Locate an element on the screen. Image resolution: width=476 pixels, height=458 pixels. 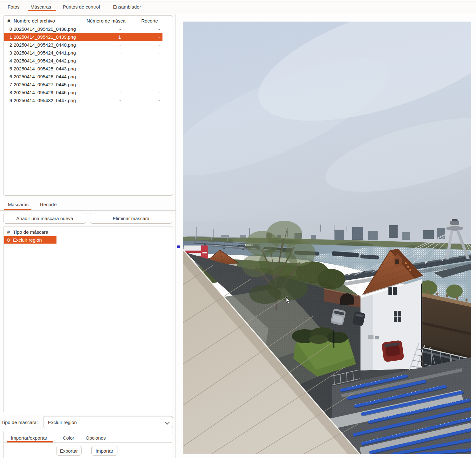
io-tabs-divider is located at coordinates (88, 443).